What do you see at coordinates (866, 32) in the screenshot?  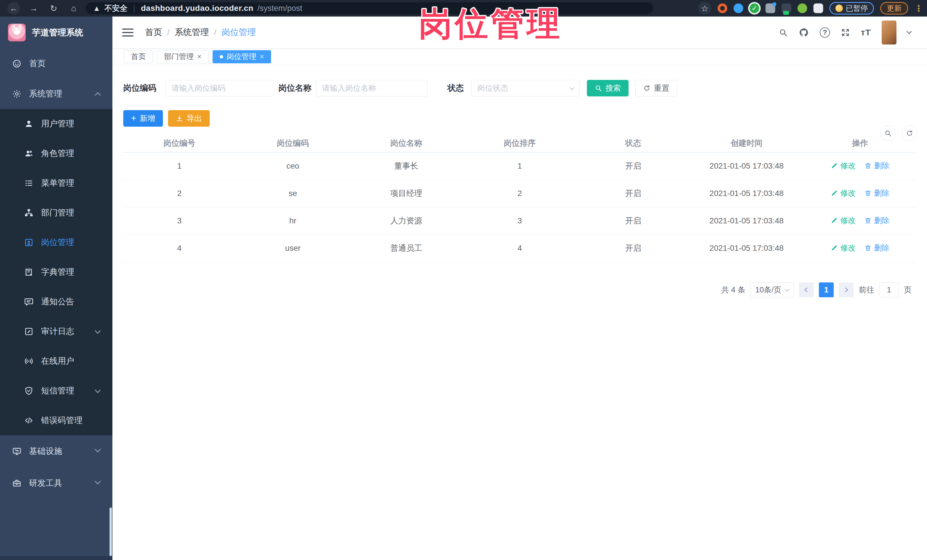 I see `font-size-icon: тT` at bounding box center [866, 32].